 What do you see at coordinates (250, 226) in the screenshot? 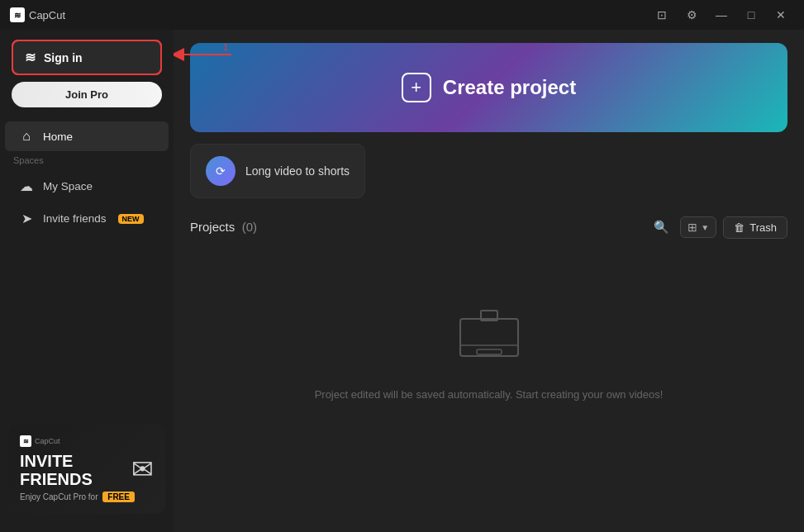
I see `projects-count: (0)` at bounding box center [250, 226].